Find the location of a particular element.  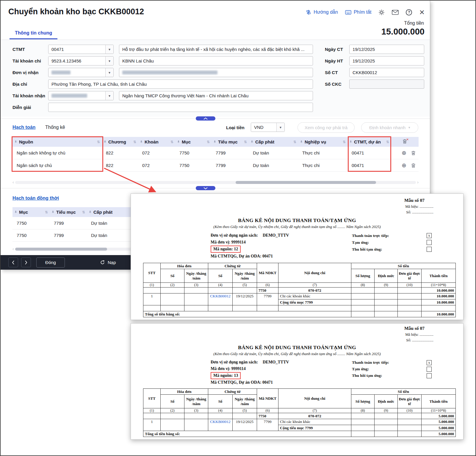

prev-record-button is located at coordinates (13, 263).